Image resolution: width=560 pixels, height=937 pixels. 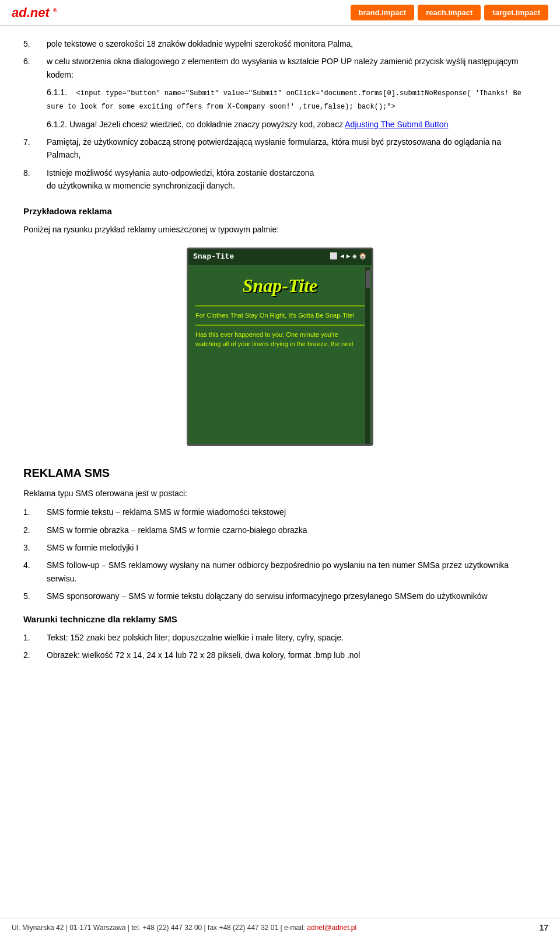 I want to click on item-6-1-1-label: 6.1.1., so click(x=61, y=92).